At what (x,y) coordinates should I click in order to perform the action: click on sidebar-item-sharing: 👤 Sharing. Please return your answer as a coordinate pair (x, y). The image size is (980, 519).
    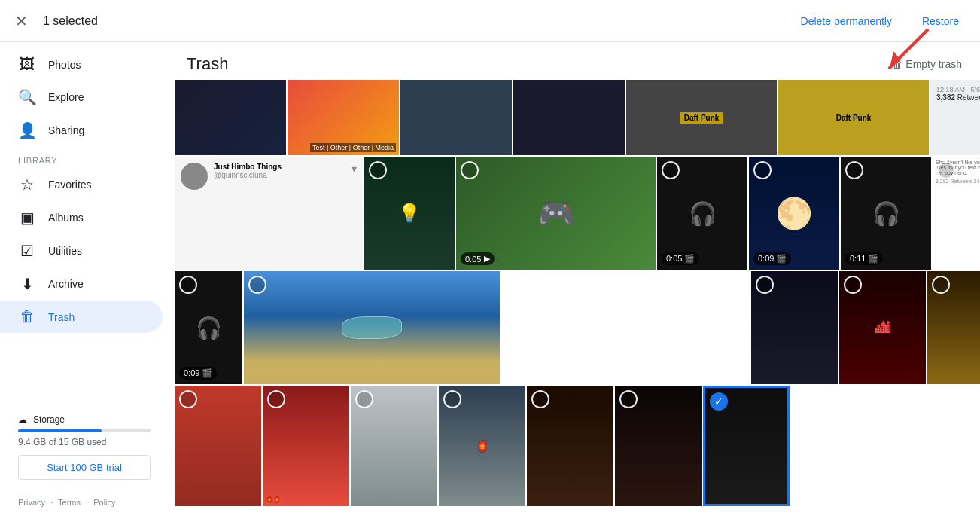
    Looking at the image, I should click on (81, 130).